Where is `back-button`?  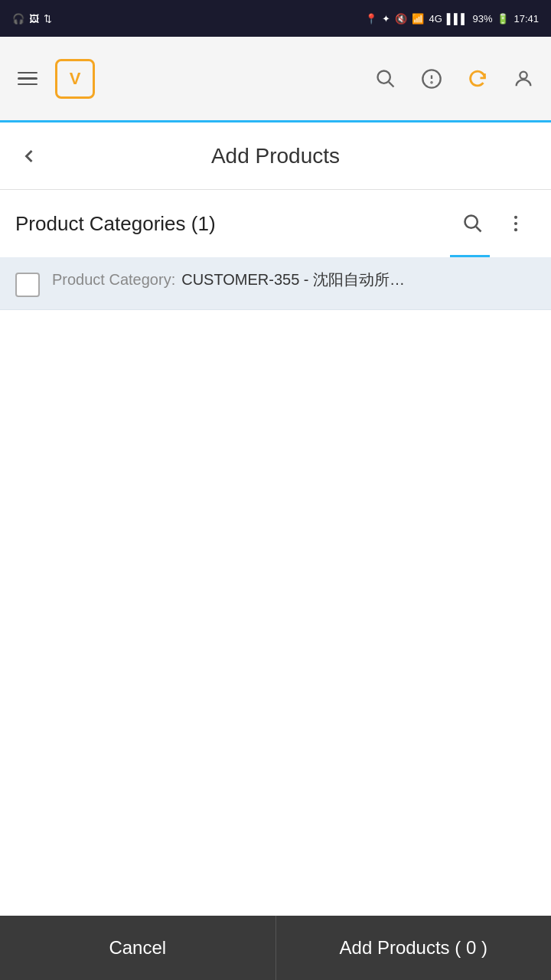 back-button is located at coordinates (29, 156).